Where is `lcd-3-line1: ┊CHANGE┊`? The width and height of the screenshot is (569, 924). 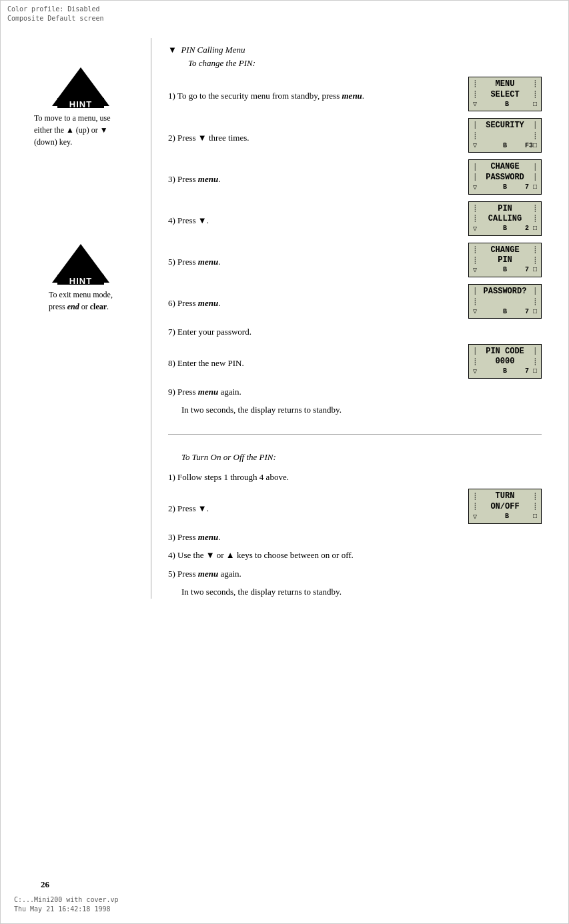 lcd-3-line1: ┊CHANGE┊ is located at coordinates (505, 167).